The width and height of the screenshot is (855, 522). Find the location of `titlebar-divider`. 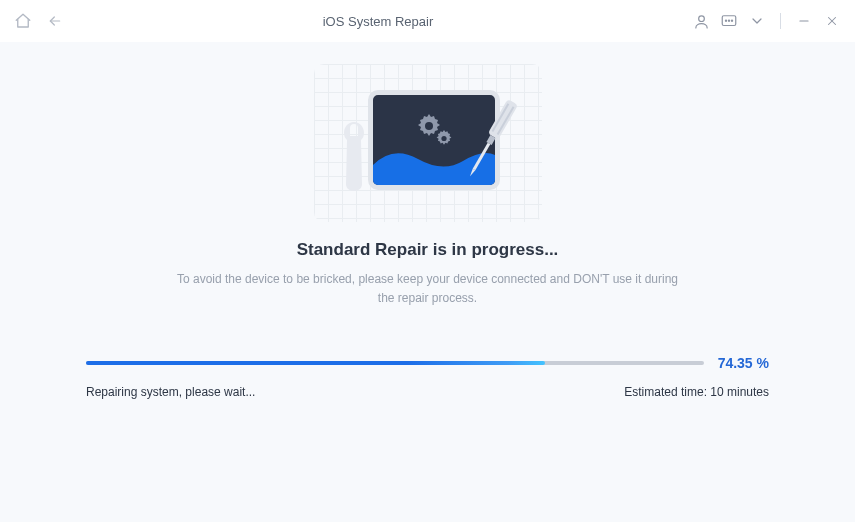

titlebar-divider is located at coordinates (780, 21).